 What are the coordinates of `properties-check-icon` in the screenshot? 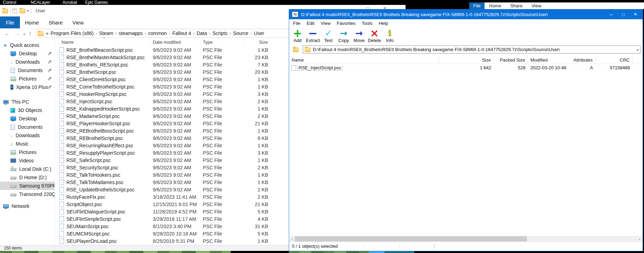 It's located at (15, 11).